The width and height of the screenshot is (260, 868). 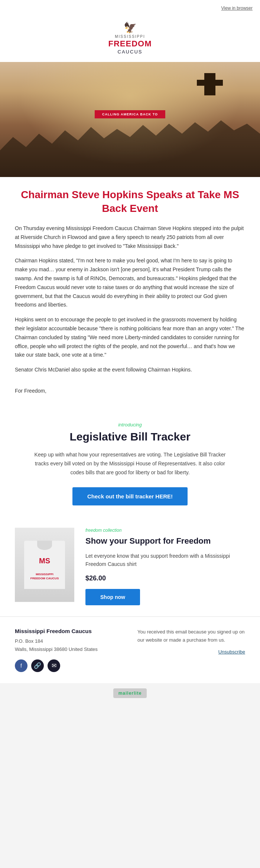 I want to click on logo-text-main: FREEDOM, so click(x=130, y=44).